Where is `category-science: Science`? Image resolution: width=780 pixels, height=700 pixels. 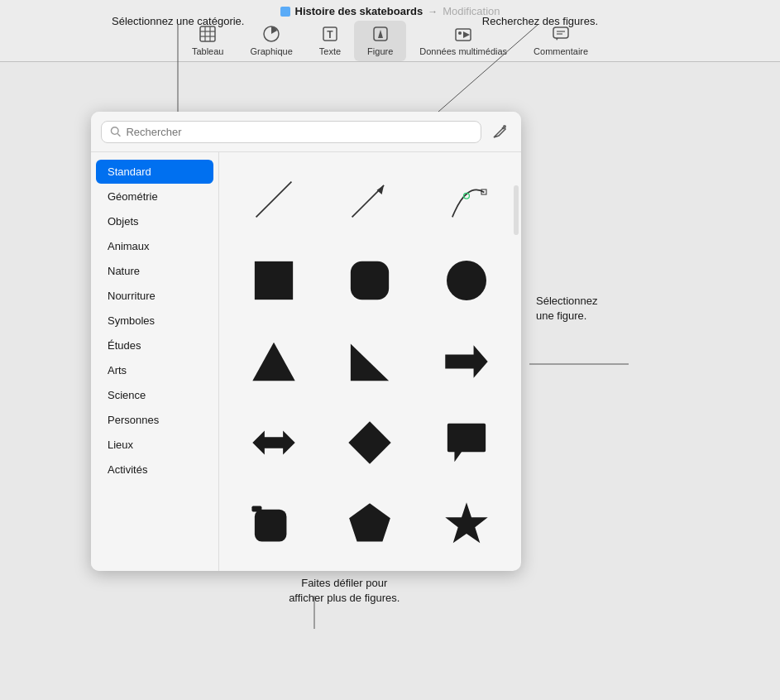
category-science: Science is located at coordinates (155, 396).